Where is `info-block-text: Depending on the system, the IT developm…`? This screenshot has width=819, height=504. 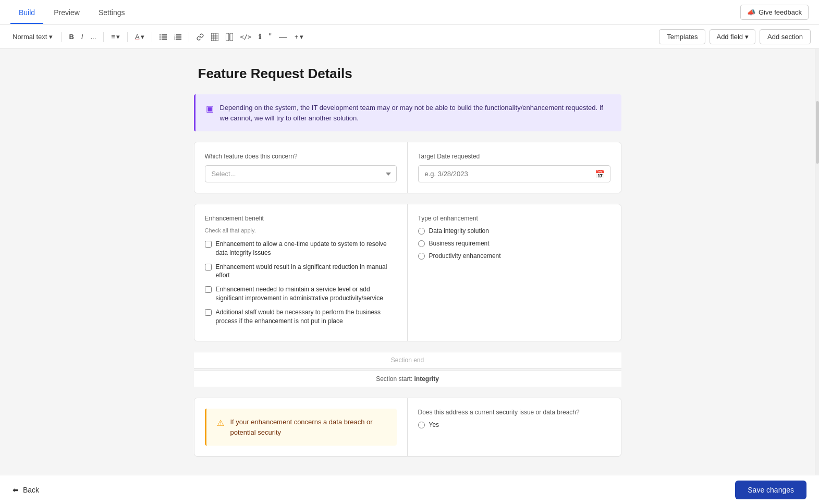 info-block-text: Depending on the system, the IT developm… is located at coordinates (415, 113).